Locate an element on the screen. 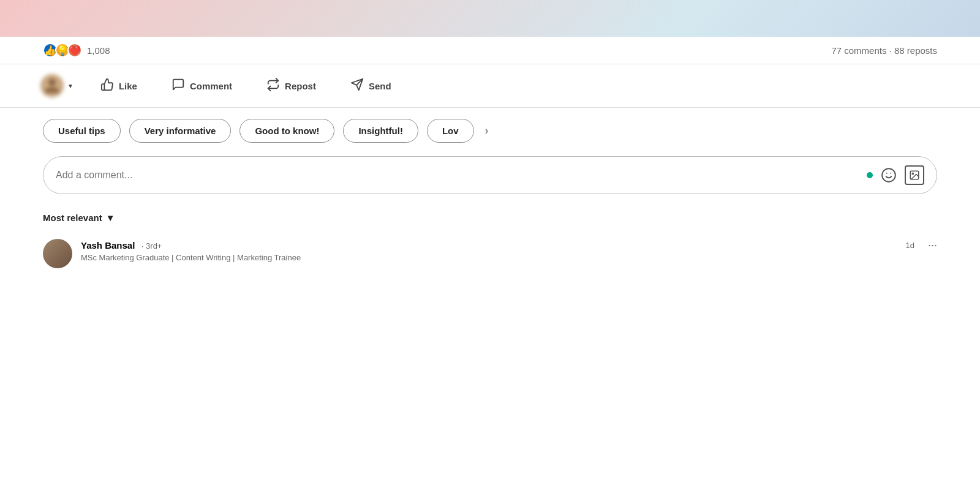 Image resolution: width=980 pixels, height=490 pixels. avatar-icon is located at coordinates (52, 86).